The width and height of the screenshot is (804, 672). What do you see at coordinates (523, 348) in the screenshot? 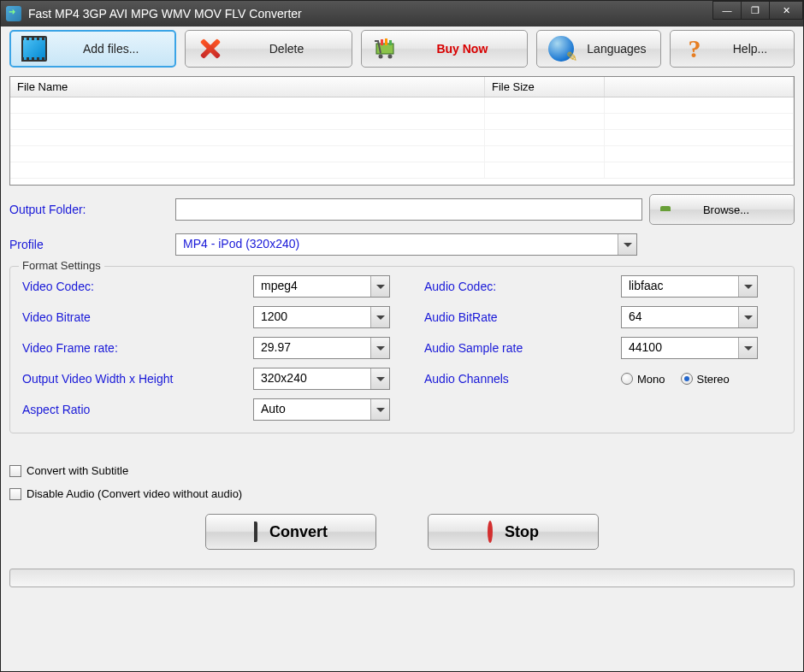
I see `audio-sample-label: Audio Sample rate` at bounding box center [523, 348].